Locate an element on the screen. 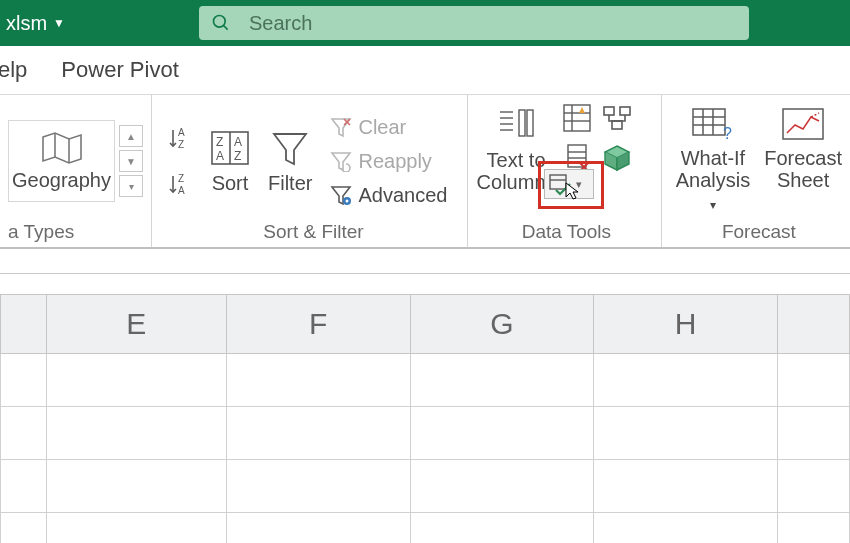 This screenshot has height=543, width=850. document-name: xlsm ▼ is located at coordinates (36, 24).